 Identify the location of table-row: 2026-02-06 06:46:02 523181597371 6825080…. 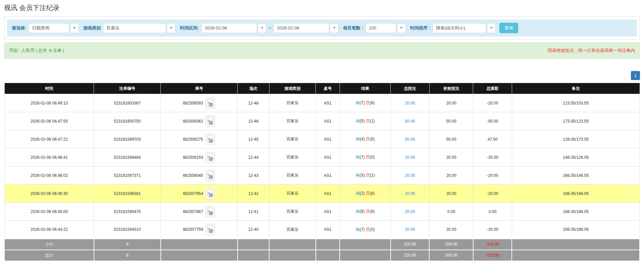
(322, 176).